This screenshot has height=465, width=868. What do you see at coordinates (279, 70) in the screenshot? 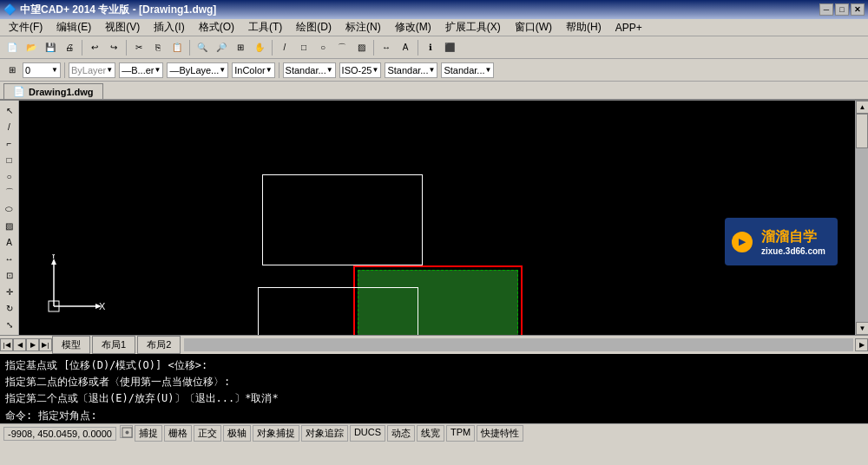
I see `sep-layer2` at bounding box center [279, 70].